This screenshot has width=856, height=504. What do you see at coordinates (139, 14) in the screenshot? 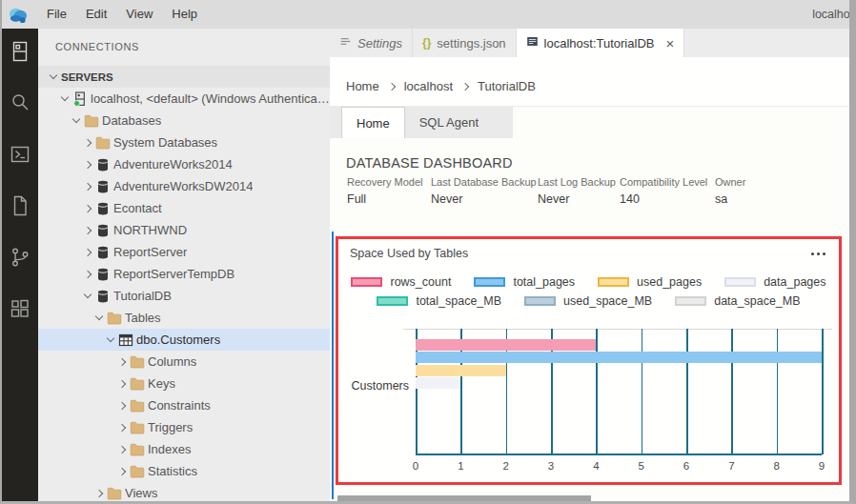
I see `menu-item-view: View` at bounding box center [139, 14].